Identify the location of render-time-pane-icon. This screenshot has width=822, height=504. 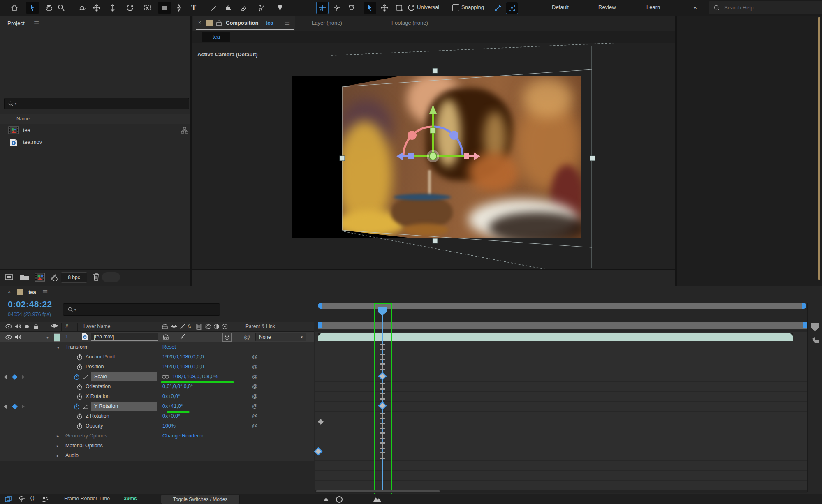
(45, 499).